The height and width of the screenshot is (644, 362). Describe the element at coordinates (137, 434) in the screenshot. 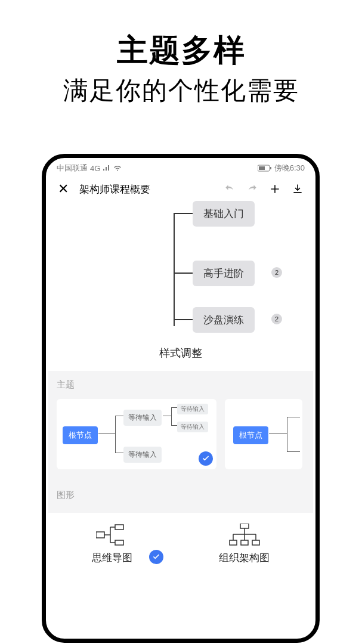

I see `theme-option-1: 根节点 等待输入 等待输入 等待输入 等待输入` at that location.